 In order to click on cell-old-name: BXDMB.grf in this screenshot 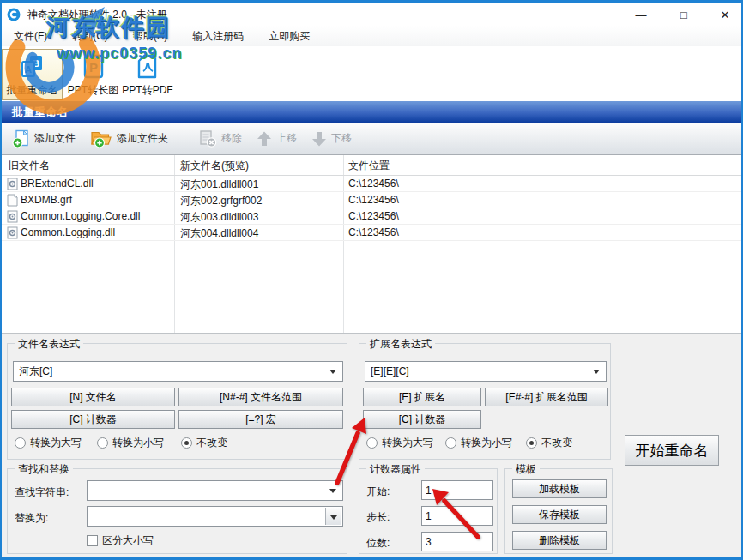, I will do `click(46, 200)`.